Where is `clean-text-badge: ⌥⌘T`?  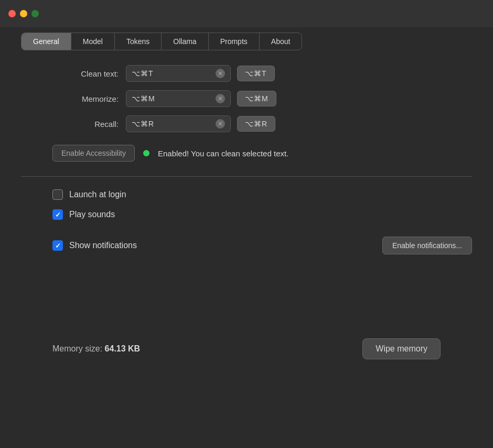 clean-text-badge: ⌥⌘T is located at coordinates (256, 73).